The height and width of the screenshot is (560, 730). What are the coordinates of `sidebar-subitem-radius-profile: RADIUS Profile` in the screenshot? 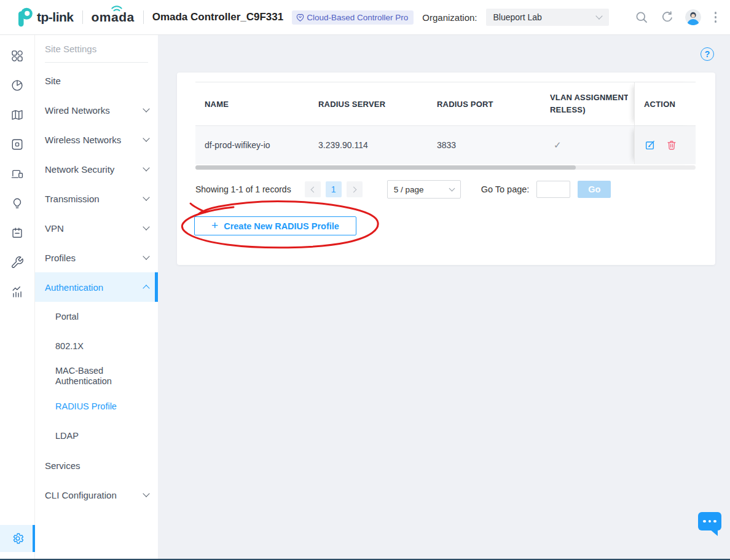 It's located at (96, 406).